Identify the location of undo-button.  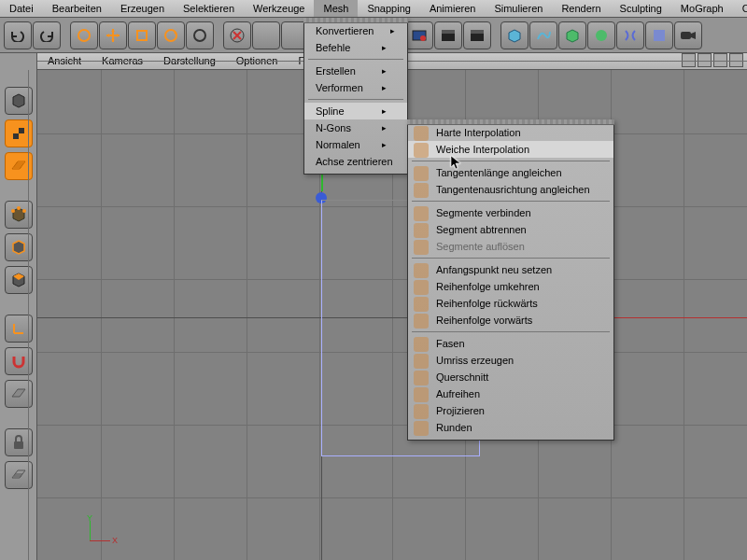
(18, 35).